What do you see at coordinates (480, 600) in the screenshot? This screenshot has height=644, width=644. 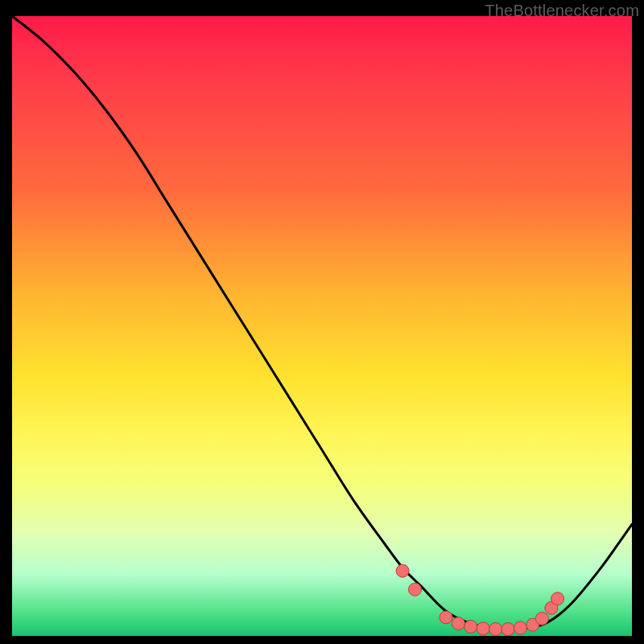 I see `curve-markers-group` at bounding box center [480, 600].